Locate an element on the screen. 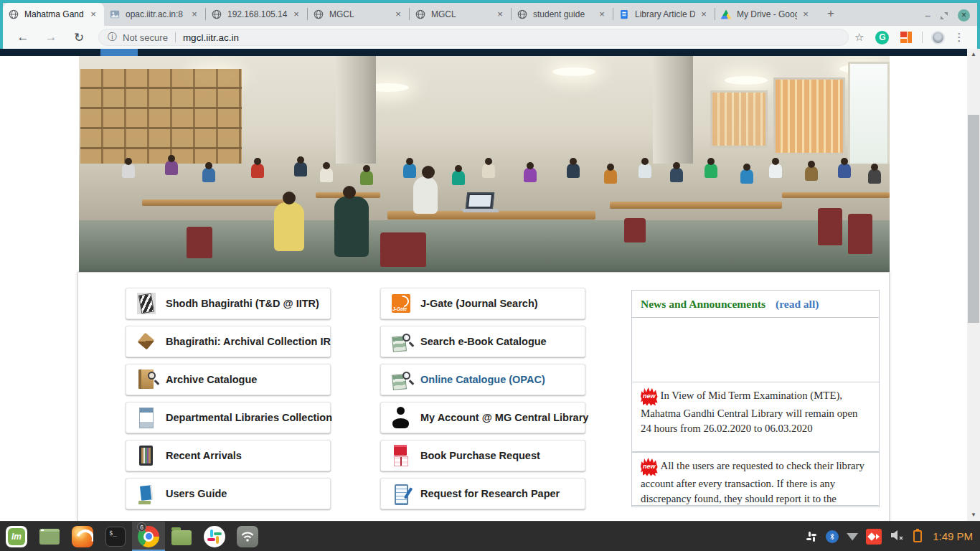 This screenshot has height=551, width=980. slack-icon is located at coordinates (215, 537).